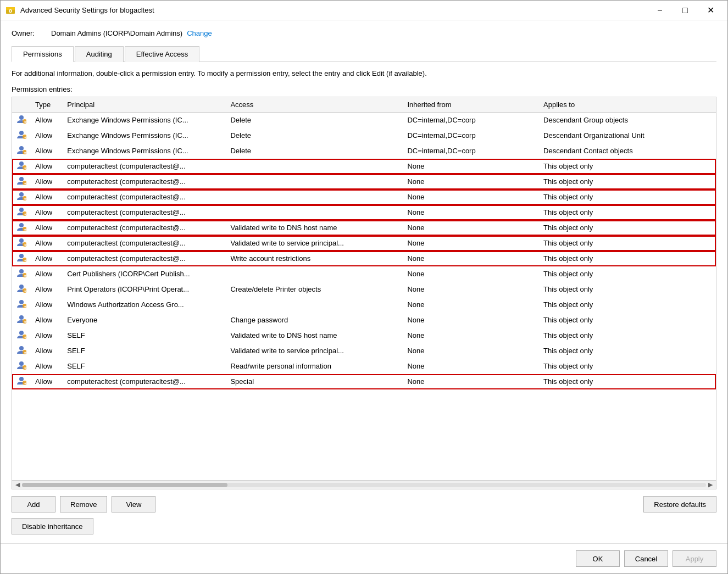 The height and width of the screenshot is (574, 728). I want to click on add-button: Add, so click(34, 504).